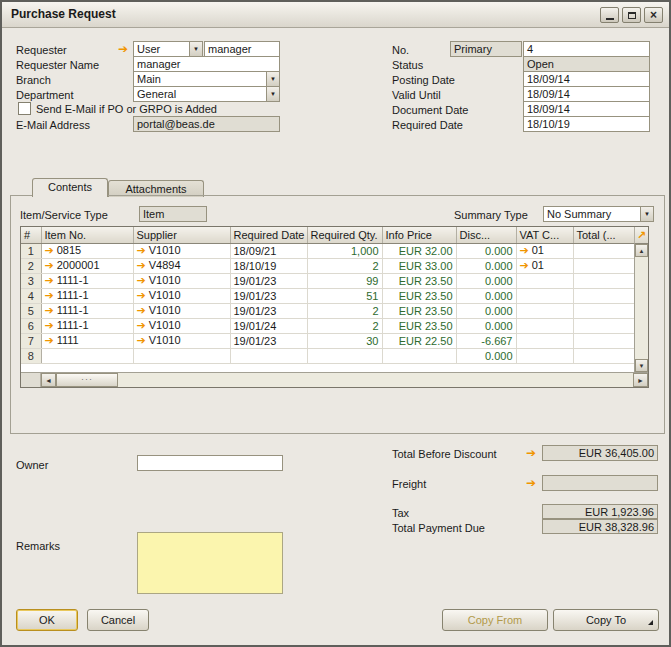 This screenshot has width=671, height=647. Describe the element at coordinates (344, 296) in the screenshot. I see `required-qty-cell: 51` at that location.